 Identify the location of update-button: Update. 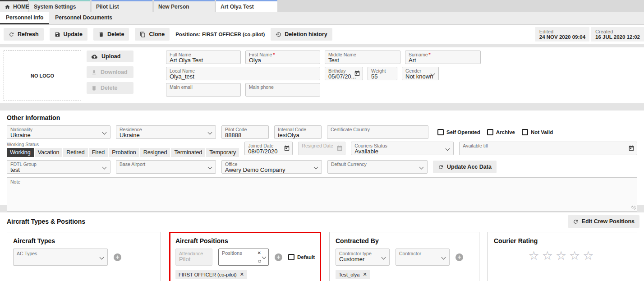
(69, 34).